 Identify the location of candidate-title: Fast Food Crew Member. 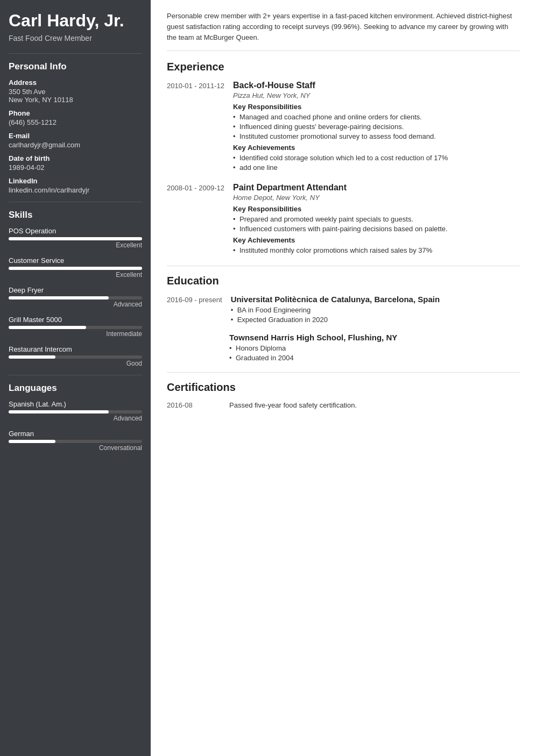
(75, 38).